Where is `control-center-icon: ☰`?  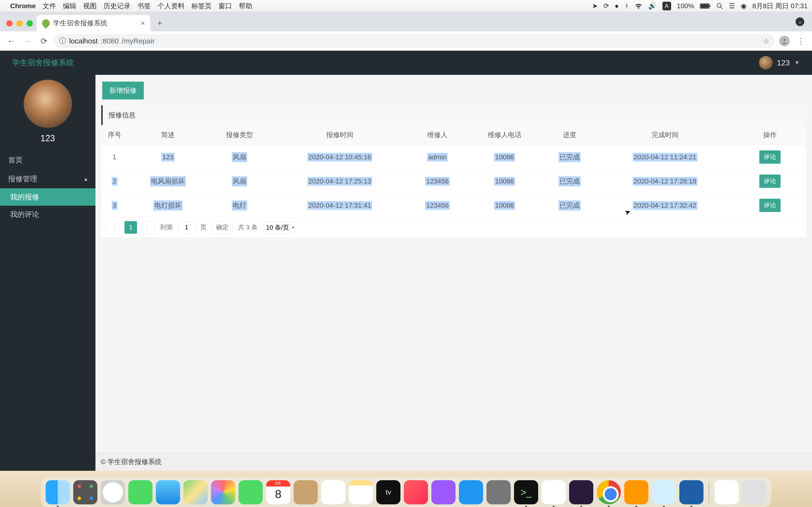 control-center-icon: ☰ is located at coordinates (732, 6).